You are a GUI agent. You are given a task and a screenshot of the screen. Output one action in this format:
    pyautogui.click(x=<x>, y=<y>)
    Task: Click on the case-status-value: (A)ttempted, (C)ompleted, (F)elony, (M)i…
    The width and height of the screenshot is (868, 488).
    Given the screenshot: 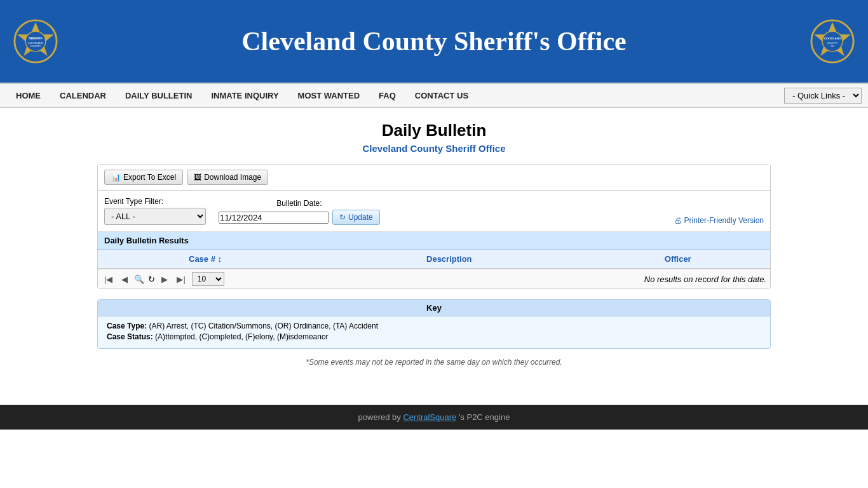 What is the action you would take?
    pyautogui.click(x=241, y=337)
    